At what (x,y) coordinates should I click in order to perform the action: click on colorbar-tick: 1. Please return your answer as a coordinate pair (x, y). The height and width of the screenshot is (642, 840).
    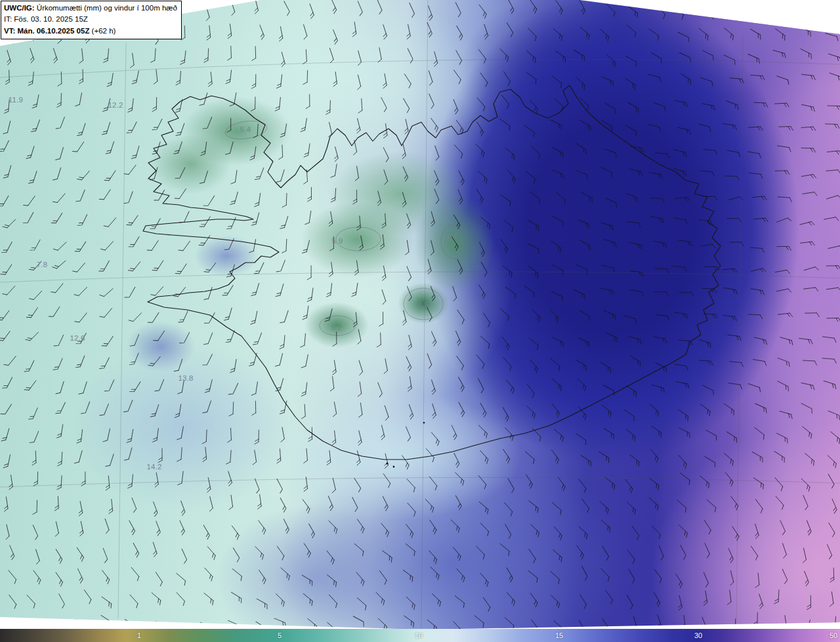
    Looking at the image, I should click on (139, 635).